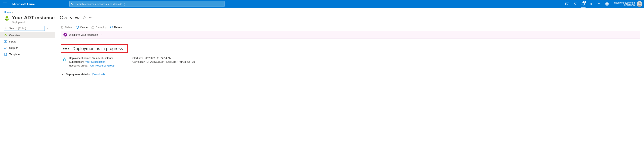  What do you see at coordinates (599, 4) in the screenshot?
I see `help-button` at bounding box center [599, 4].